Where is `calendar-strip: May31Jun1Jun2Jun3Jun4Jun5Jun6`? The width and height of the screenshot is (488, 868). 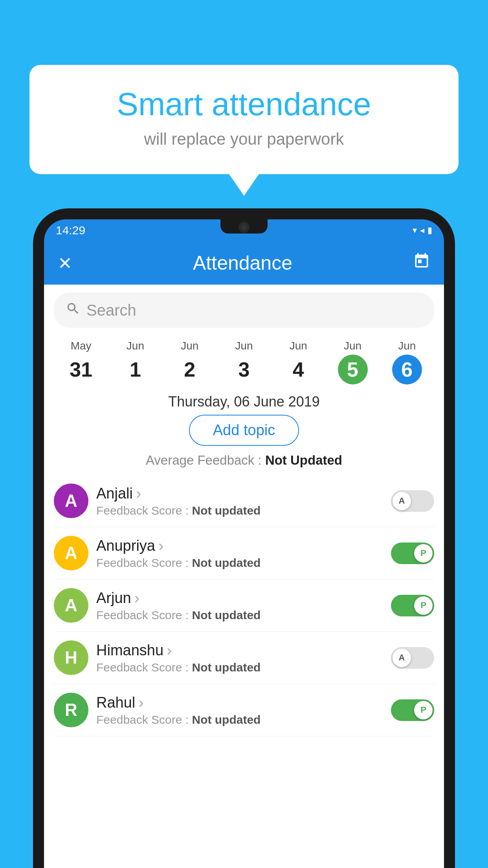
calendar-strip: May31Jun1Jun2Jun3Jun4Jun5Jun6 is located at coordinates (244, 361).